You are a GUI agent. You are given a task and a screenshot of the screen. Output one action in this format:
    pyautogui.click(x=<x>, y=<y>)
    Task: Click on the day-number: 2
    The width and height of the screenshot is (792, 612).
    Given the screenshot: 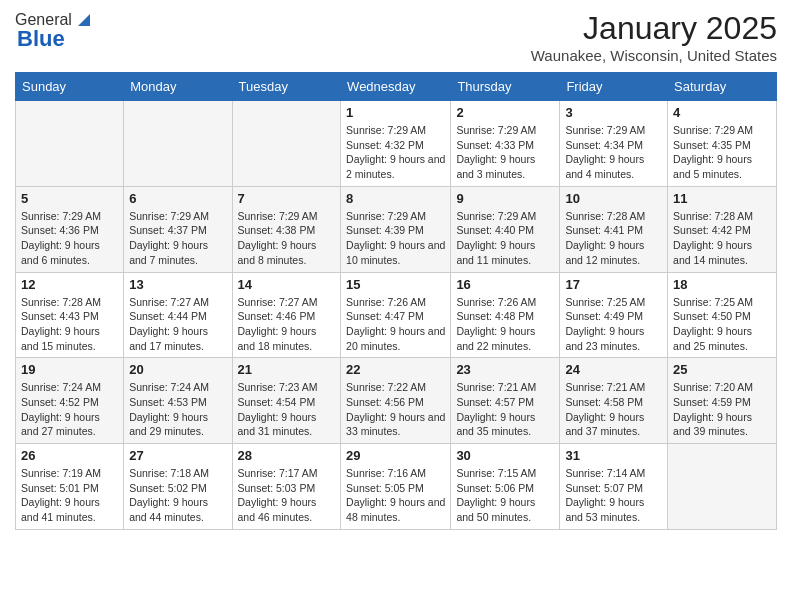 What is the action you would take?
    pyautogui.click(x=505, y=112)
    